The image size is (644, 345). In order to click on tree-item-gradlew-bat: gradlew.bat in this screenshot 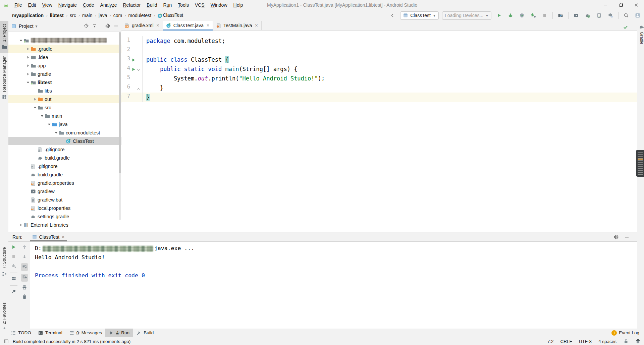, I will do `click(65, 200)`.